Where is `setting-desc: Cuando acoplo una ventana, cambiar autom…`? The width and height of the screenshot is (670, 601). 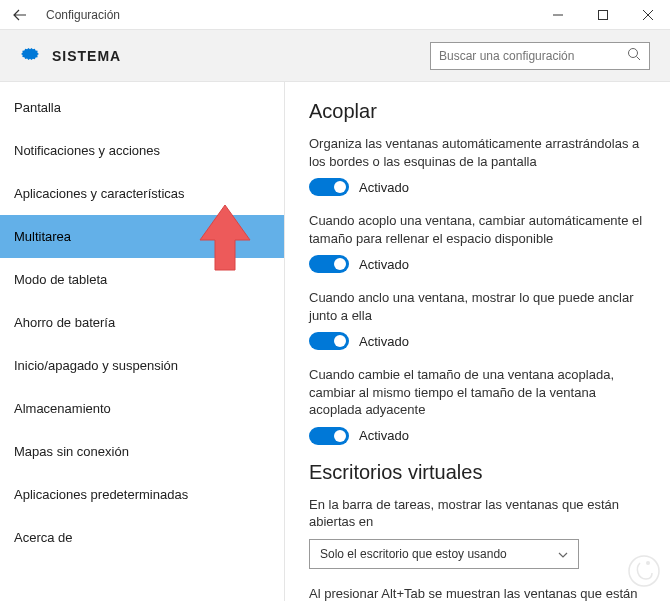
setting-desc: Cuando acoplo una ventana, cambiar autom… is located at coordinates (478, 230).